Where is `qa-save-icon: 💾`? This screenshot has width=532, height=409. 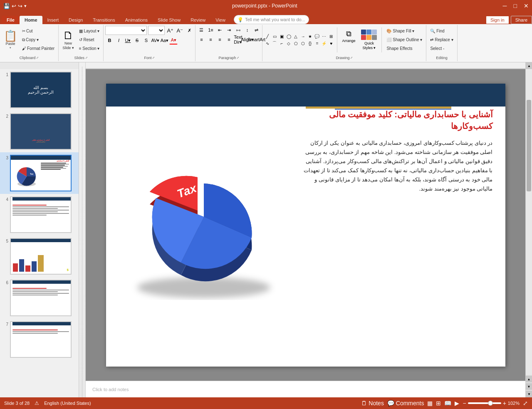 qa-save-icon: 💾 is located at coordinates (7, 6).